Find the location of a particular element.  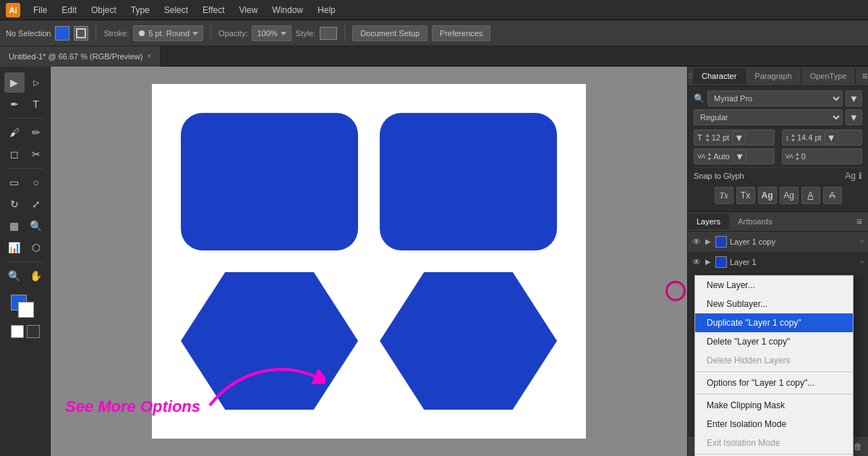

type-btn-tx-sans: Tx is located at coordinates (746, 195).